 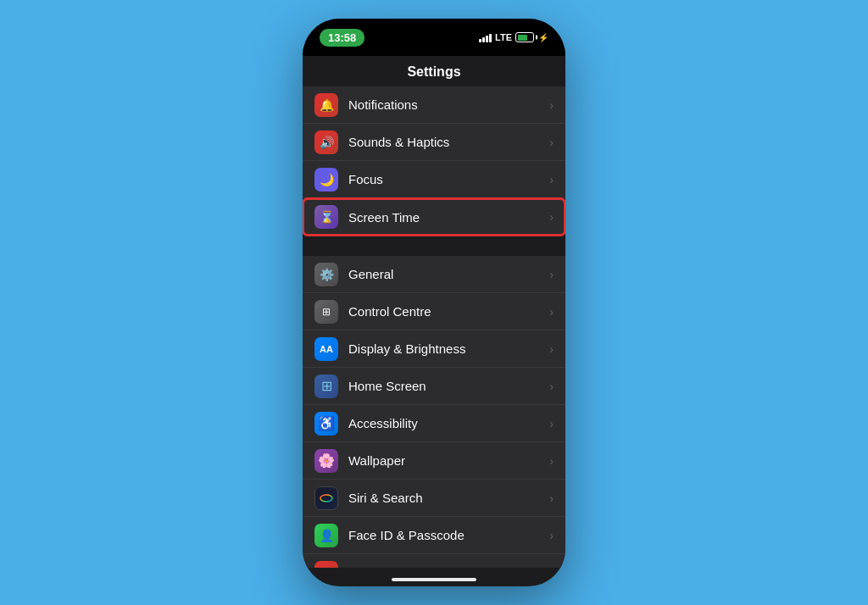 What do you see at coordinates (326, 275) in the screenshot?
I see `general-icon: ⚙️` at bounding box center [326, 275].